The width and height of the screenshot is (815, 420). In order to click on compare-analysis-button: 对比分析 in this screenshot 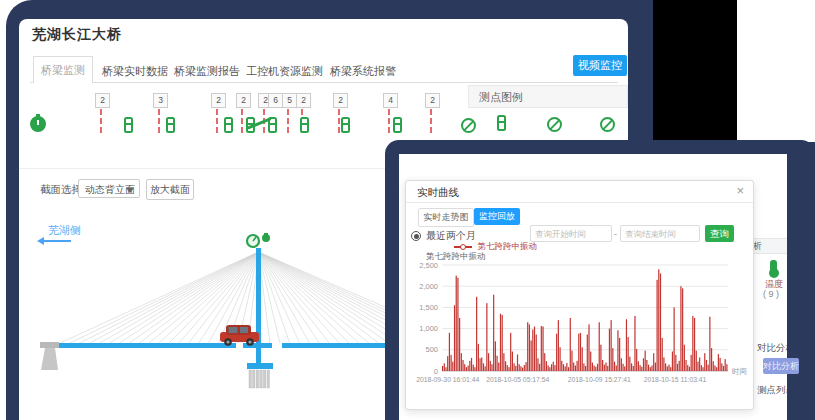, I will do `click(781, 366)`.